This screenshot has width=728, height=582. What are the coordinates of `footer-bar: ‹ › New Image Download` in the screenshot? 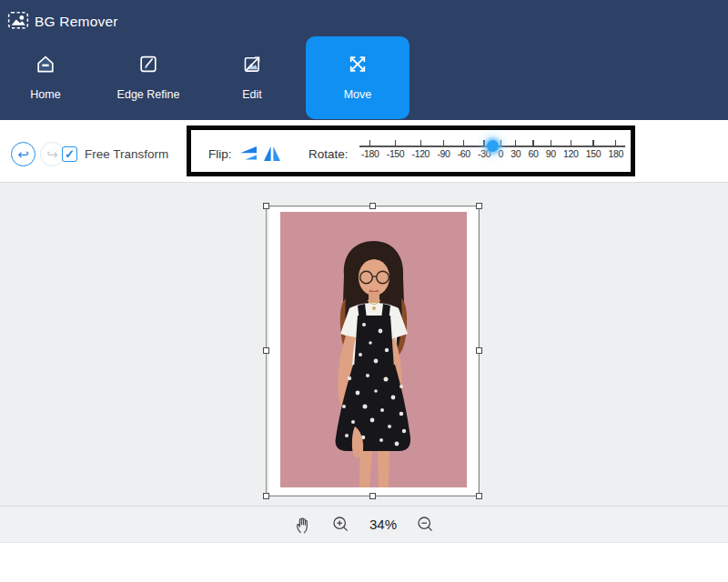 It's located at (364, 562).